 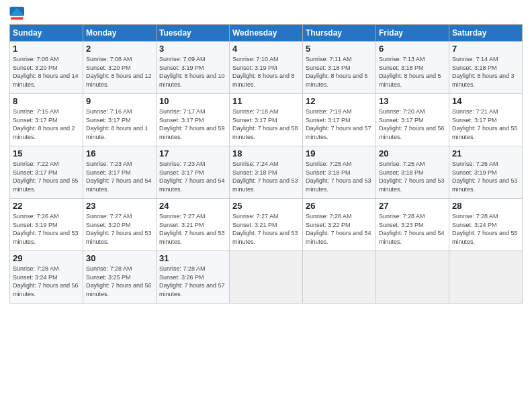 What do you see at coordinates (46, 177) in the screenshot?
I see `day-detail: Sunrise: 7:22 AMSunset: 3:17 PMDaylight:…` at bounding box center [46, 177].